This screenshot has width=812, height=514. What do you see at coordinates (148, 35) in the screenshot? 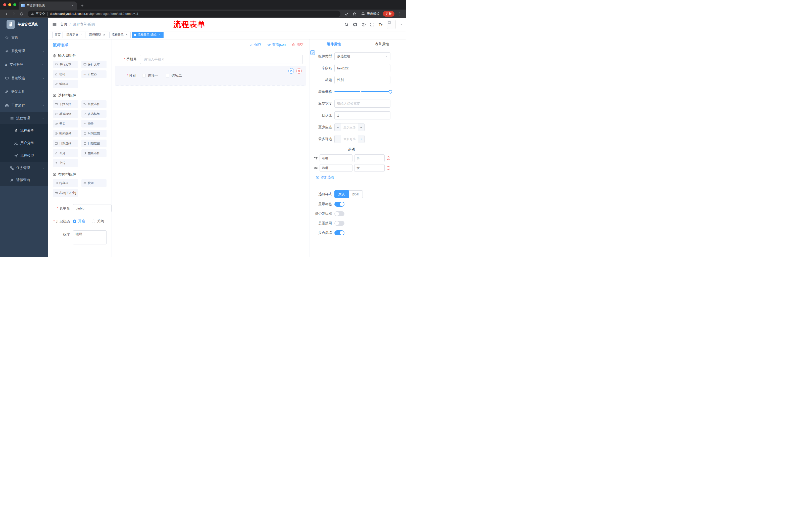
I see `tag-process-form-edit: 流程表单-编辑` at bounding box center [148, 35].